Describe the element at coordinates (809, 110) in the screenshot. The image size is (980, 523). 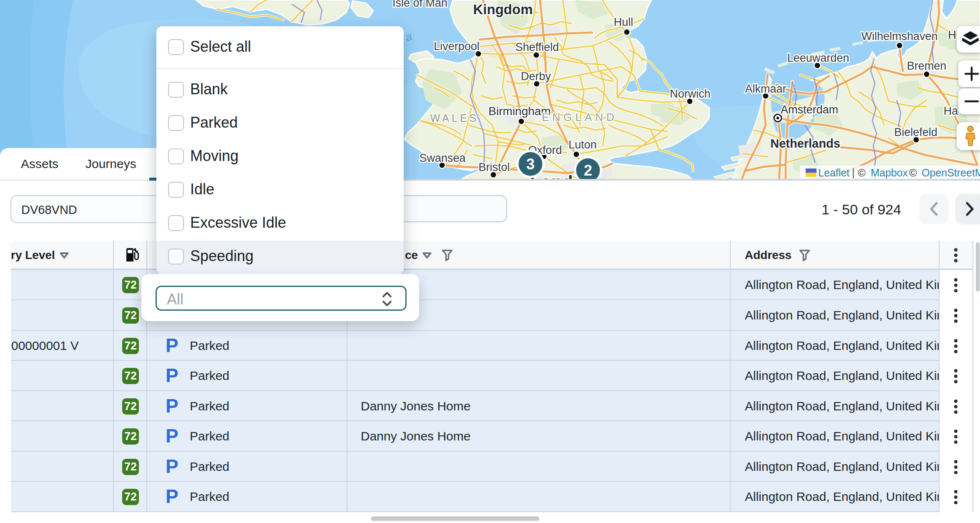
I see `svg-text: Amsterdam` at that location.